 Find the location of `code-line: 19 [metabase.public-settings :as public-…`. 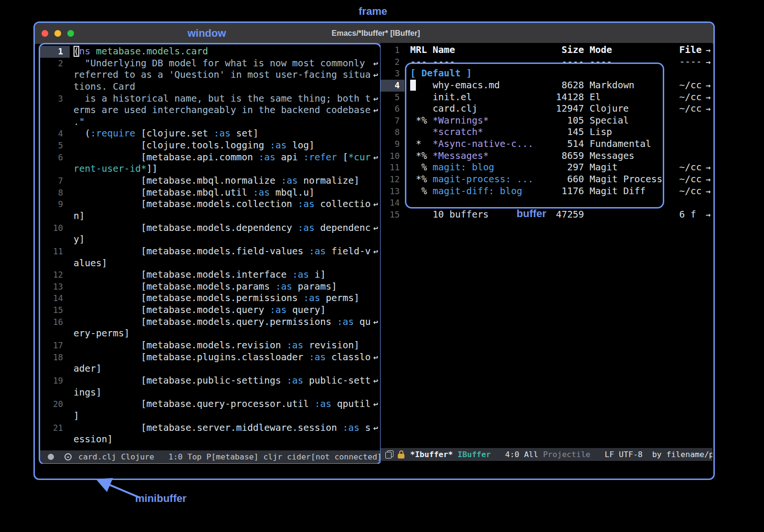

code-line: 19 [metabase.public-settings :as public-… is located at coordinates (210, 381).